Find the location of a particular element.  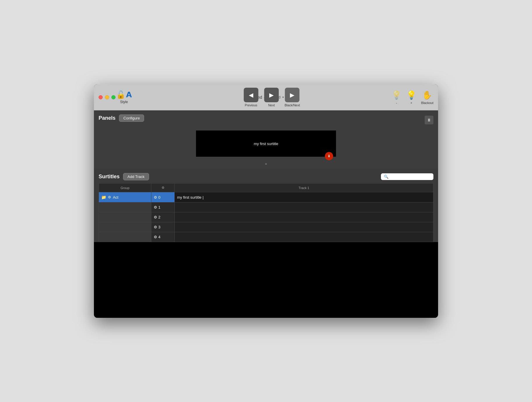

folder-icon: 📁 is located at coordinates (104, 197).